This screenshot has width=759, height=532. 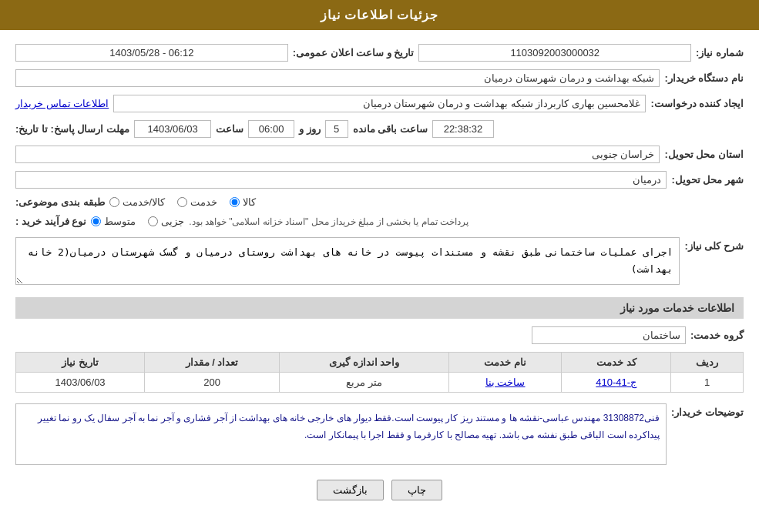 What do you see at coordinates (197, 202) in the screenshot?
I see `category-option-khedmat: خدمت` at bounding box center [197, 202].